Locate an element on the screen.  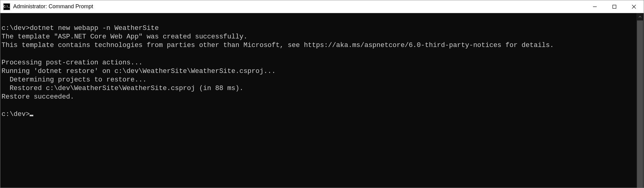
chevron-up-icon is located at coordinates (640, 17).